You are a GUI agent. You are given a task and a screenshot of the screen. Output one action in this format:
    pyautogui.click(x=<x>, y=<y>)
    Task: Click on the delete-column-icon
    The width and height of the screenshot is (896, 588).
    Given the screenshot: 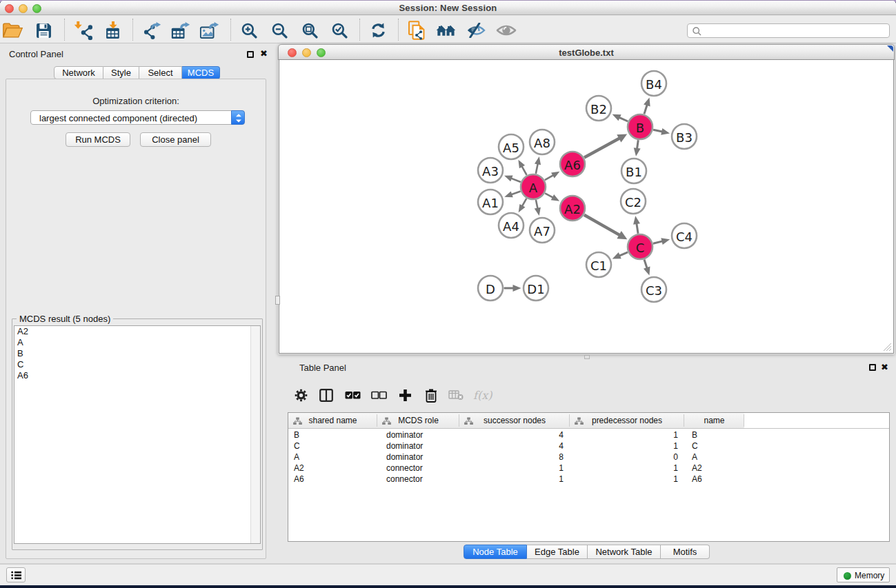 What is the action you would take?
    pyautogui.click(x=431, y=396)
    